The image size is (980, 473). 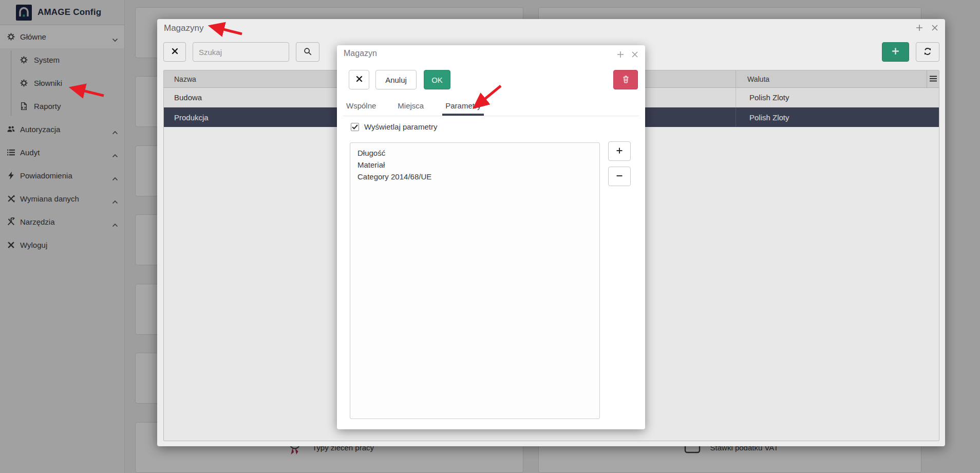 What do you see at coordinates (491, 116) in the screenshot?
I see `tab-separator` at bounding box center [491, 116].